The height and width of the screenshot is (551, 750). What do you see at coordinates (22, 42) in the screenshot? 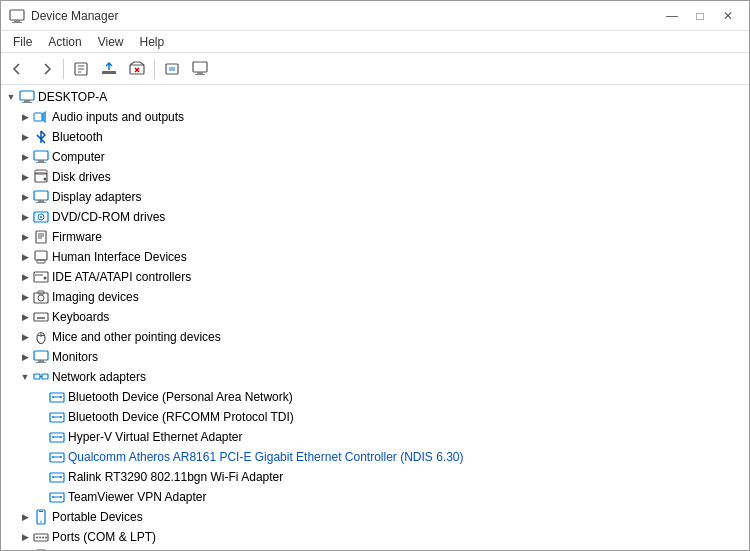
I see `menu-file: File` at bounding box center [22, 42].